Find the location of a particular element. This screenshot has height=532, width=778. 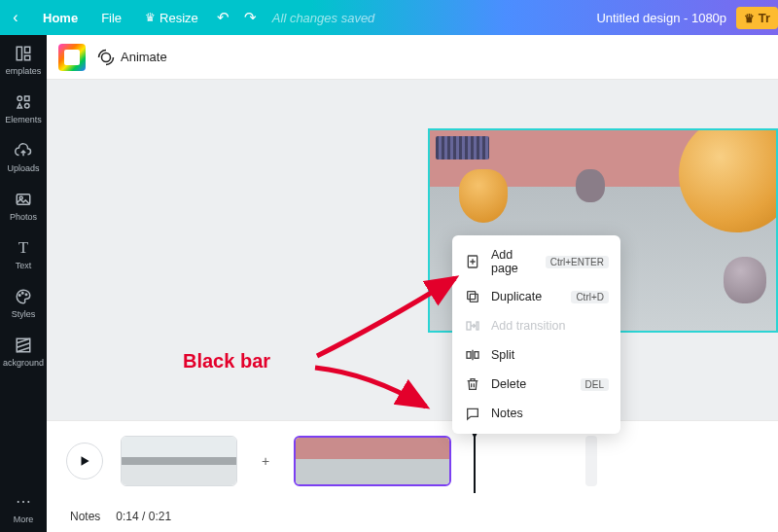

shortcut-badge: Ctrl+D is located at coordinates (589, 298).